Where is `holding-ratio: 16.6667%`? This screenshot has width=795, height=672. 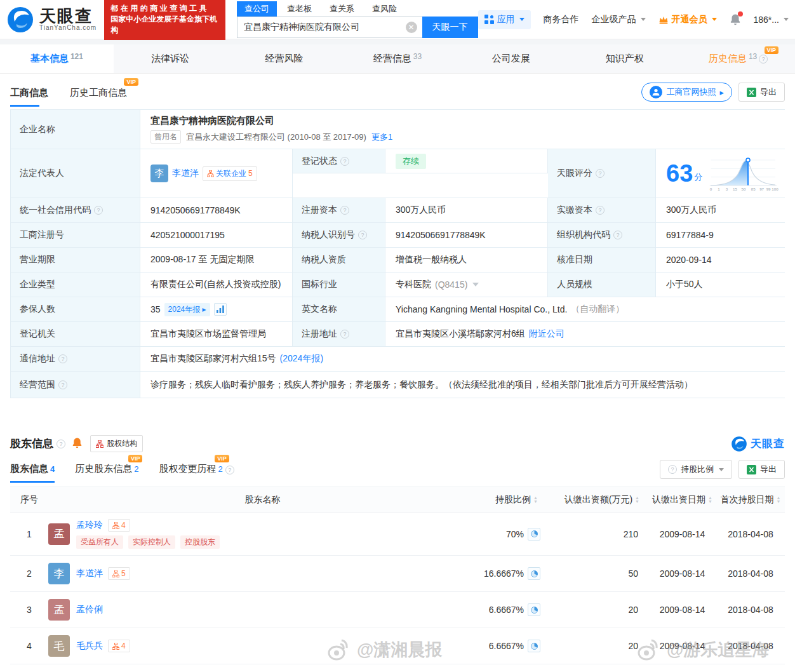
holding-ratio: 16.6667% is located at coordinates (504, 574).